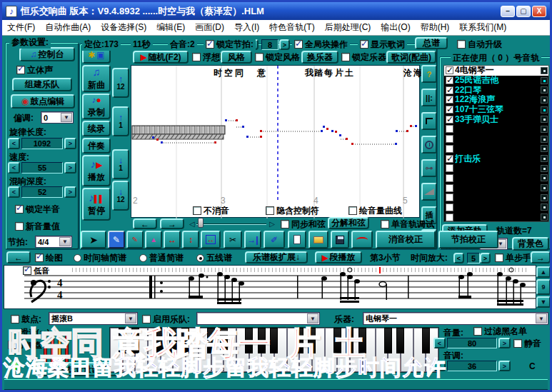 The width and height of the screenshot is (552, 392). I want to click on play-button: ♪▶播放, so click(96, 171).